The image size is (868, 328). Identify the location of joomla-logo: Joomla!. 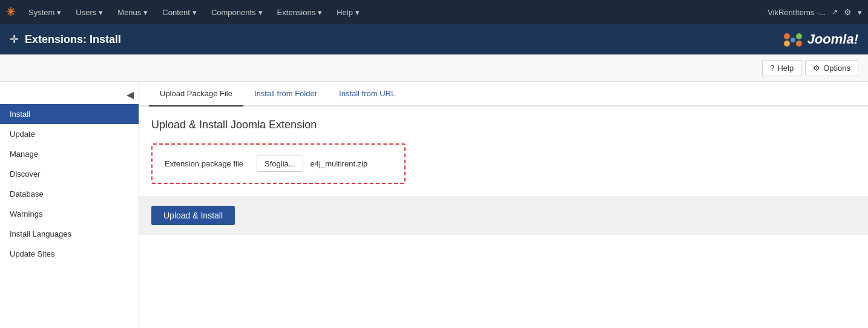
(820, 39).